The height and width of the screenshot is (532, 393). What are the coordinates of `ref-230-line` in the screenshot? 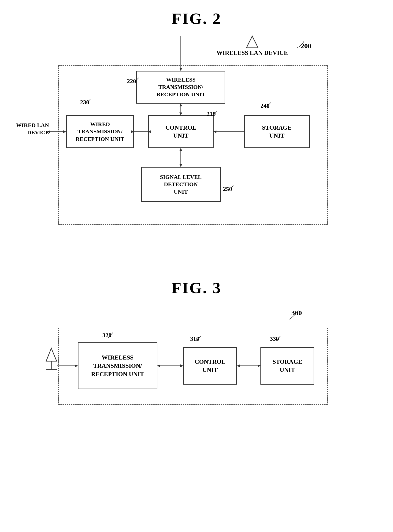 It's located at (88, 101).